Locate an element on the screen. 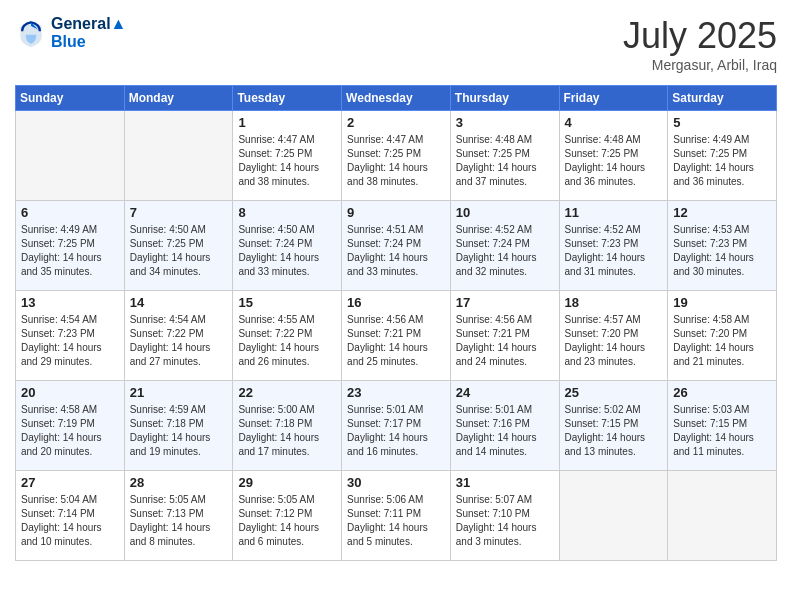  cell-info: Sunrise: 4:51 AMSunset: 7:24 PMDaylight:… is located at coordinates (396, 251).